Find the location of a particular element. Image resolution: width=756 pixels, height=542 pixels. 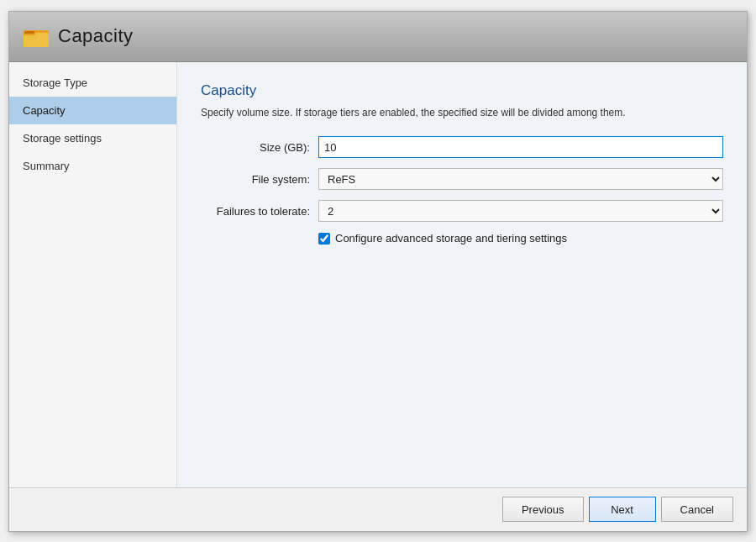

size-control-wrapper is located at coordinates (521, 147).